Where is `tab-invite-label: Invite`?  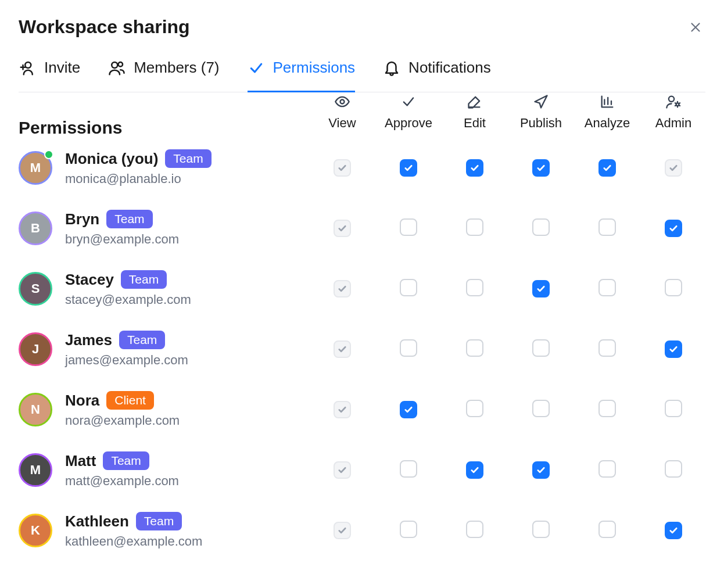 tab-invite-label: Invite is located at coordinates (62, 67).